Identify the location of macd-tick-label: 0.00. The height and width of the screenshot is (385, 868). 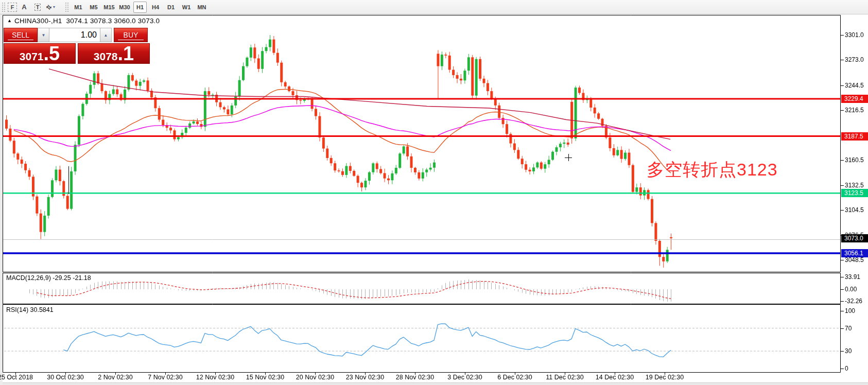
(857, 289).